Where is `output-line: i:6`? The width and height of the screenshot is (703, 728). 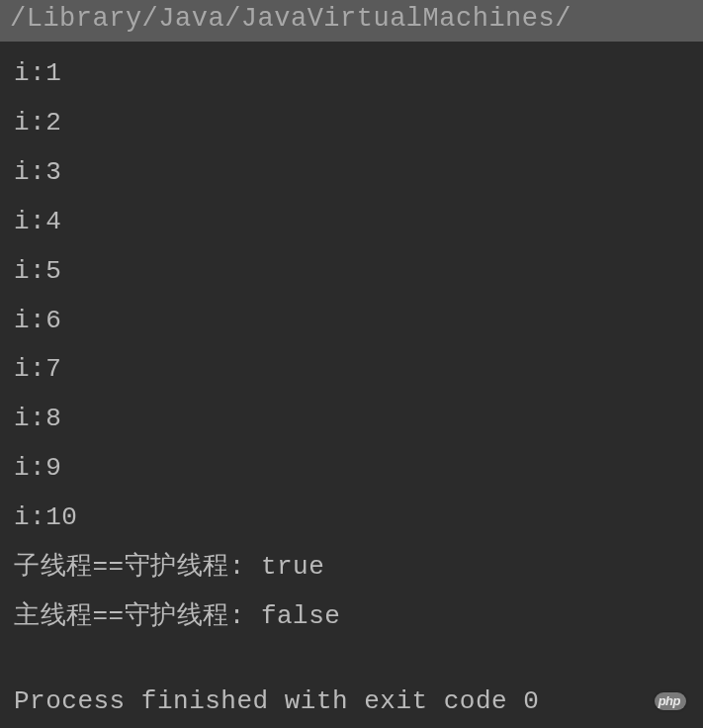
output-line: i:6 is located at coordinates (352, 321).